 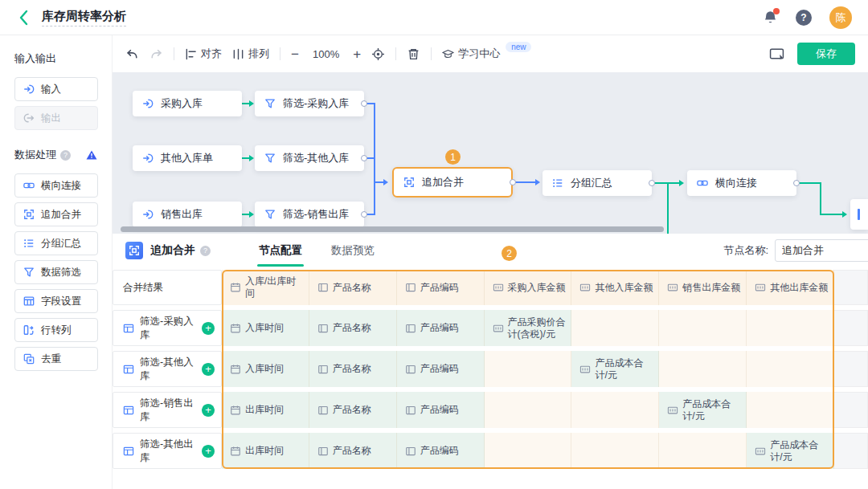 What do you see at coordinates (156, 55) in the screenshot?
I see `redo-icon` at bounding box center [156, 55].